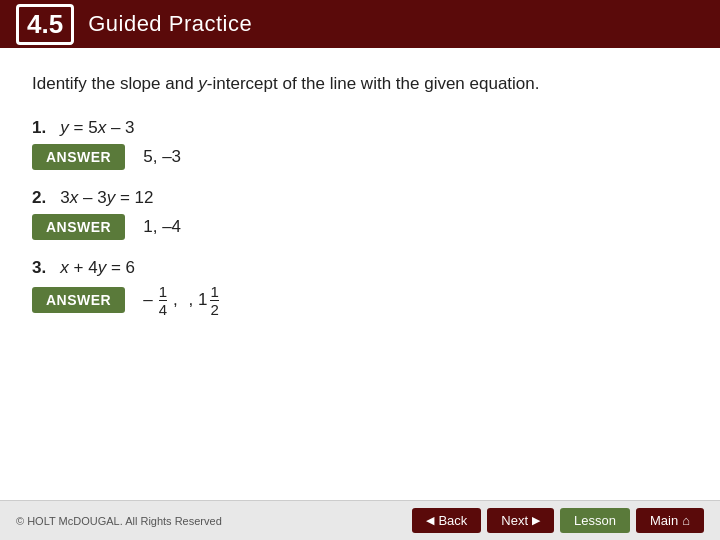  I want to click on frac2-denominator: 2, so click(214, 310).